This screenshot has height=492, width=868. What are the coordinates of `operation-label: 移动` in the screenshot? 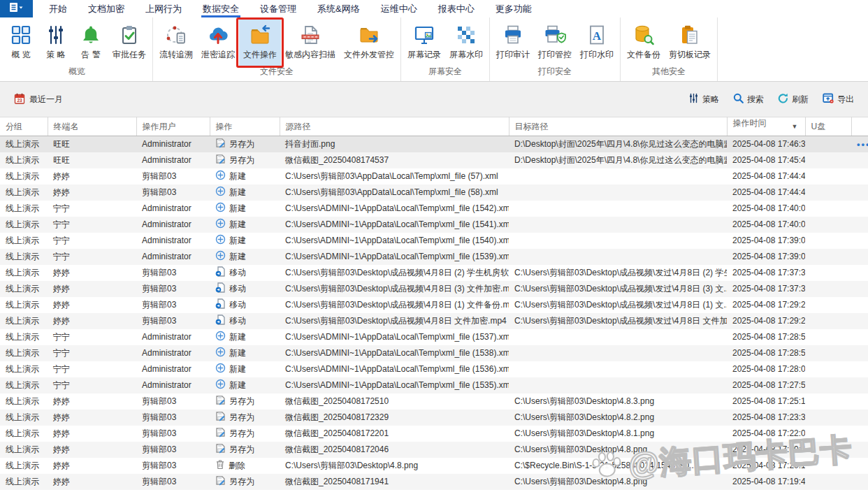 It's located at (238, 321).